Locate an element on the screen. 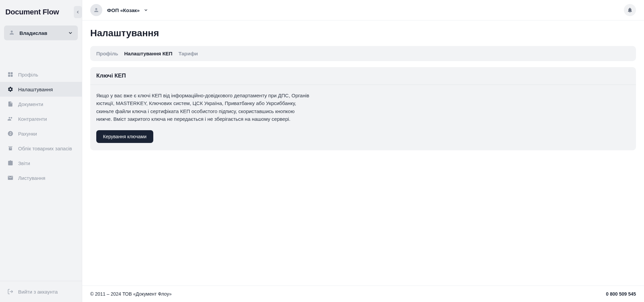 The width and height of the screenshot is (644, 302). sidebar-header: Document Flow is located at coordinates (41, 12).